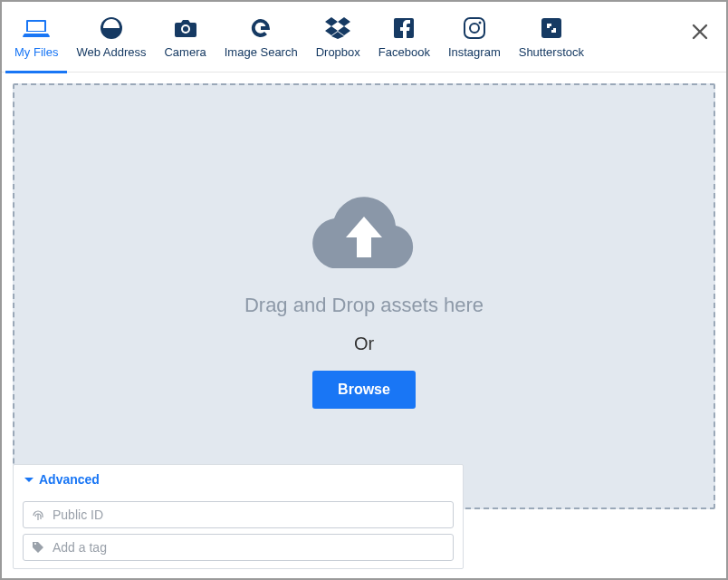 The width and height of the screenshot is (728, 580). What do you see at coordinates (110, 37) in the screenshot?
I see `tab-web-address: Web Address` at bounding box center [110, 37].